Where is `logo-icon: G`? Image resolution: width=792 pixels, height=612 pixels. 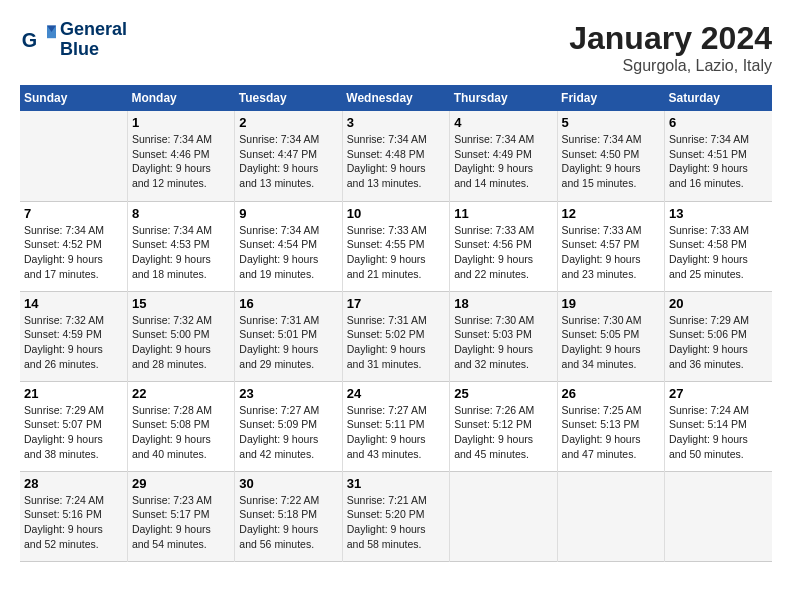
logo-icon: G is located at coordinates (38, 40).